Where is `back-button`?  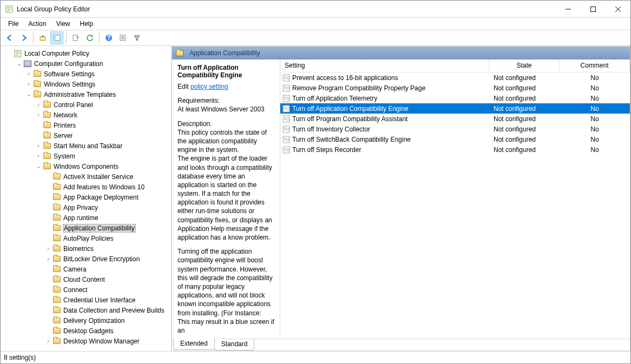
back-button is located at coordinates (10, 38).